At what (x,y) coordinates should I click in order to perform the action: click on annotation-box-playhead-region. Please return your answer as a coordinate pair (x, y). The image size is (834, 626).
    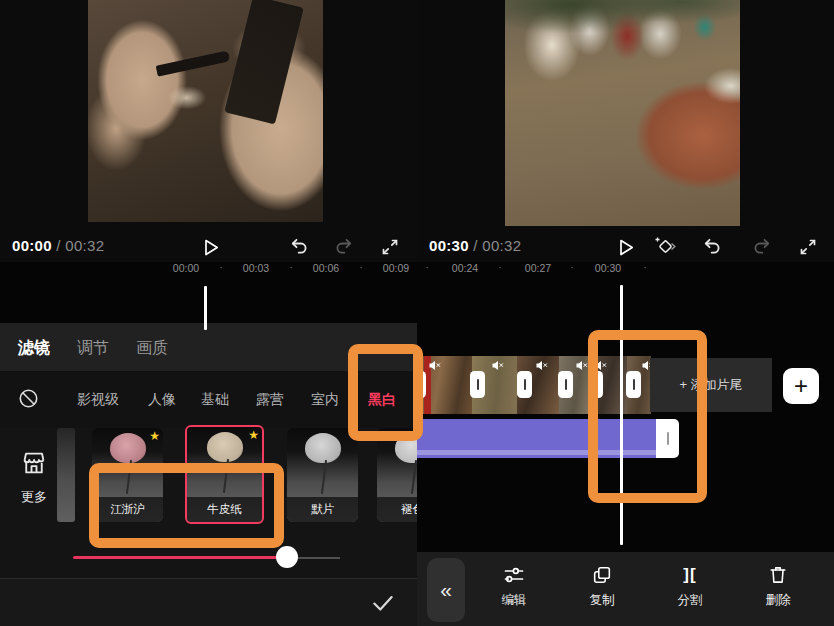
    Looking at the image, I should click on (648, 416).